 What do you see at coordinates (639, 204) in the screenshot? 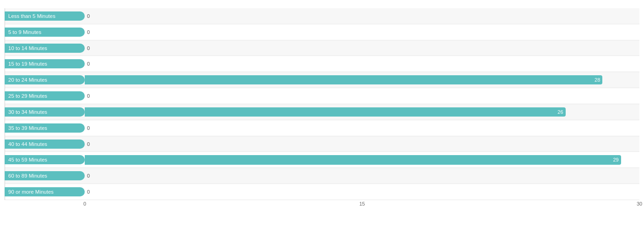
I see `x-axis-tick: 30` at bounding box center [639, 204].